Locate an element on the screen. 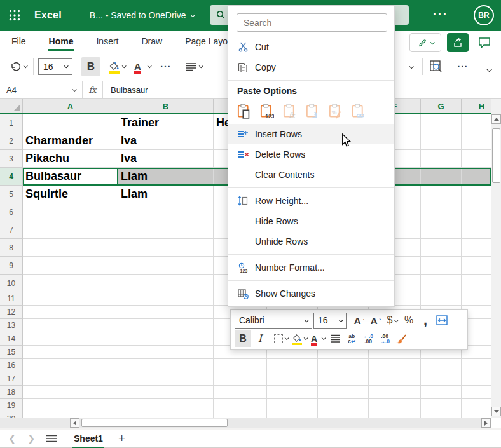 This screenshot has width=501, height=448. horizontal-scroll-thumb is located at coordinates (154, 423).